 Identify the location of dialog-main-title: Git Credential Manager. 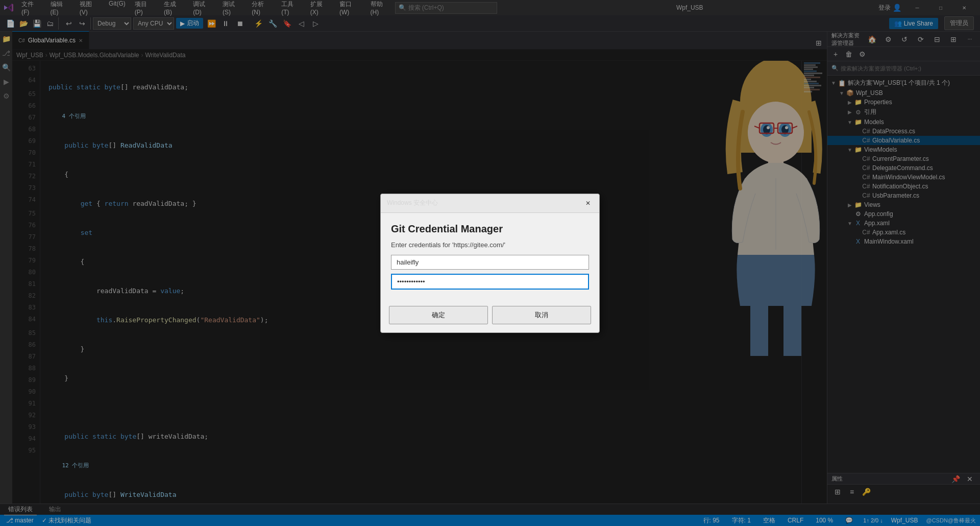
(490, 229).